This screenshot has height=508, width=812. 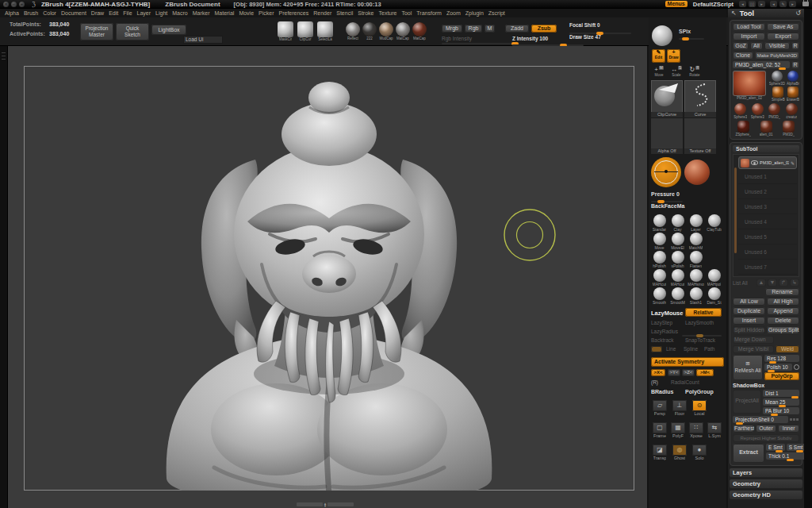 I want to click on view-toggle: ⇆ L.Sym, so click(x=714, y=430).